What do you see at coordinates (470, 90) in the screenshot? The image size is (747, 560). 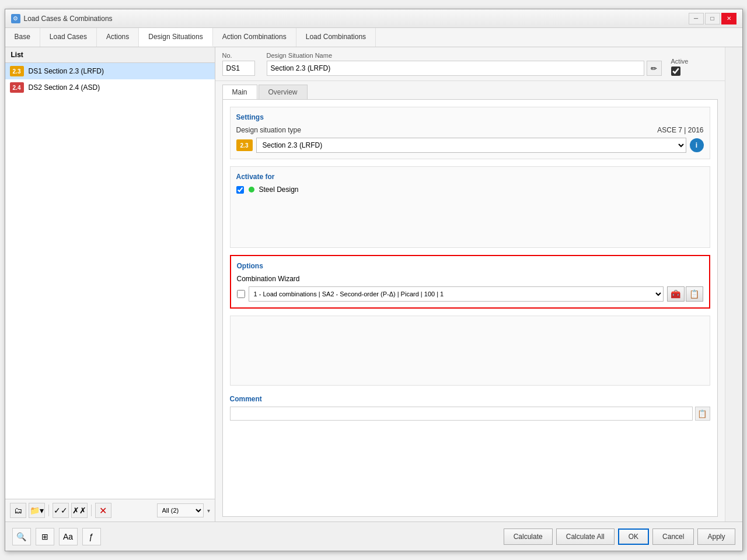 I see `content-tab-bar: Main Overview` at bounding box center [470, 90].